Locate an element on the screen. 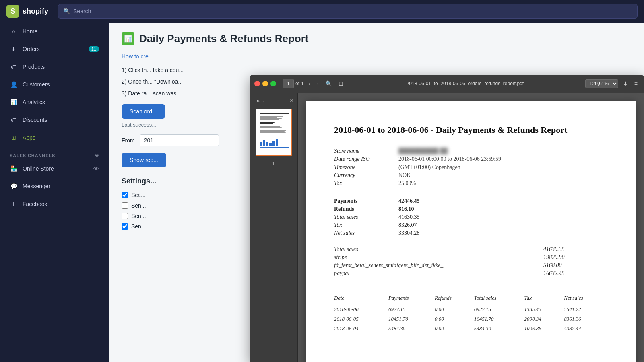 Image resolution: width=644 pixels, height=362 pixels. pdf-bd-paypal-value: 16632.45 is located at coordinates (554, 274).